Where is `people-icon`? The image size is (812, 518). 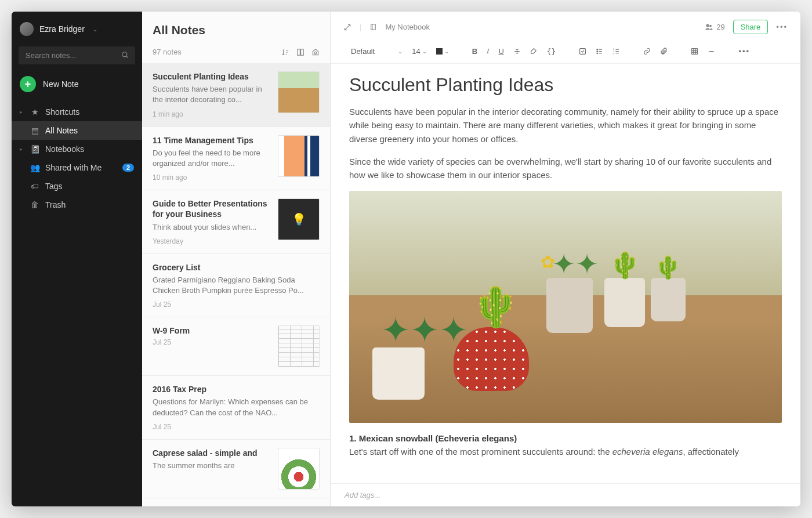 people-icon is located at coordinates (709, 27).